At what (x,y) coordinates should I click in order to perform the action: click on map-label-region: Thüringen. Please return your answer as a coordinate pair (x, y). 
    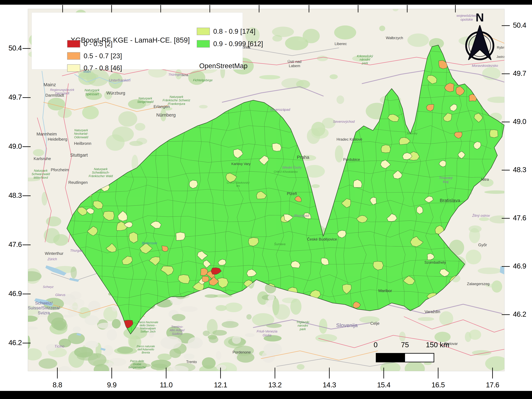
    Looking at the image, I should click on (175, 75).